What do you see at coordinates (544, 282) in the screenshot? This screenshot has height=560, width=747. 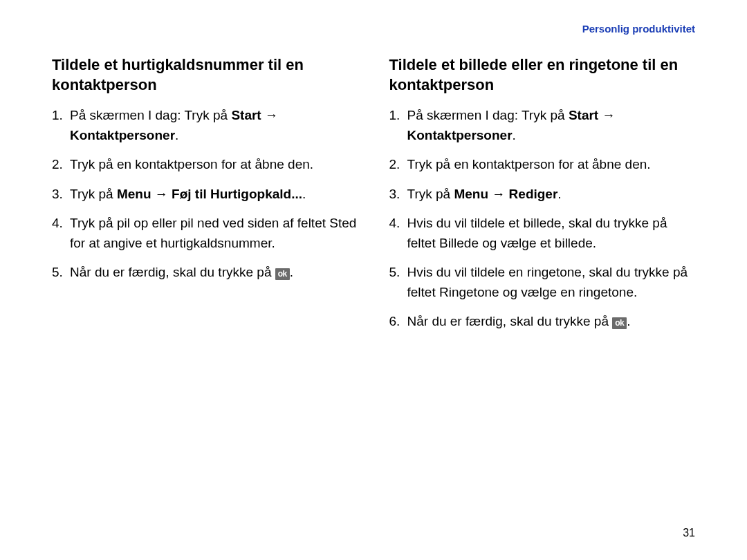 I see `list-item: 5. Hvis du vil tildele en ringetone, ska…` at bounding box center [544, 282].